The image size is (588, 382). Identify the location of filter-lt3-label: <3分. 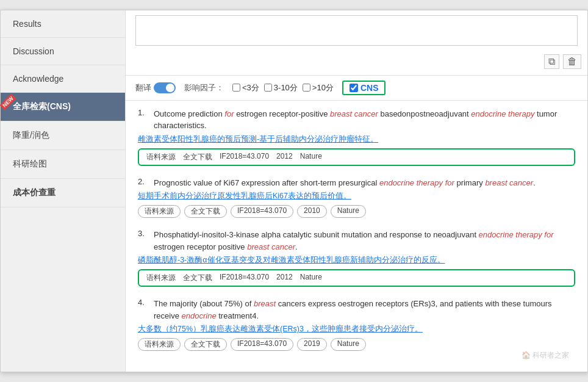
(251, 88).